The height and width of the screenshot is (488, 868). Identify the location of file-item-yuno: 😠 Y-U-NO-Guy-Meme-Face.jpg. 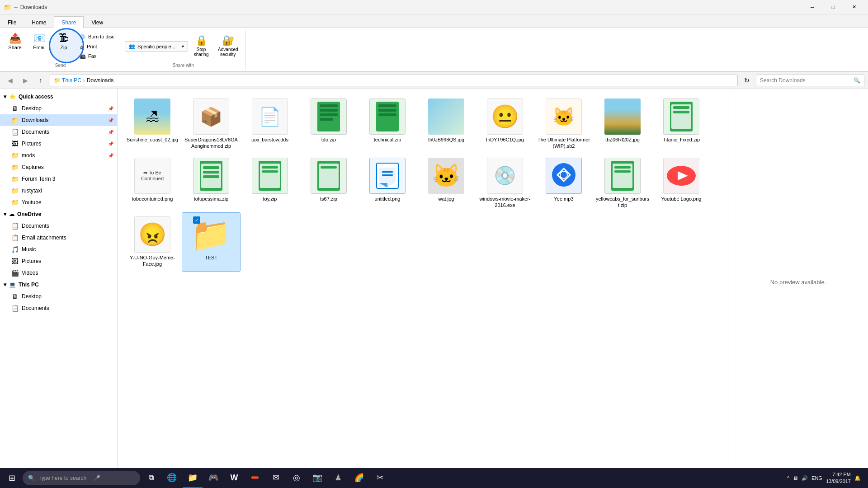
(152, 242).